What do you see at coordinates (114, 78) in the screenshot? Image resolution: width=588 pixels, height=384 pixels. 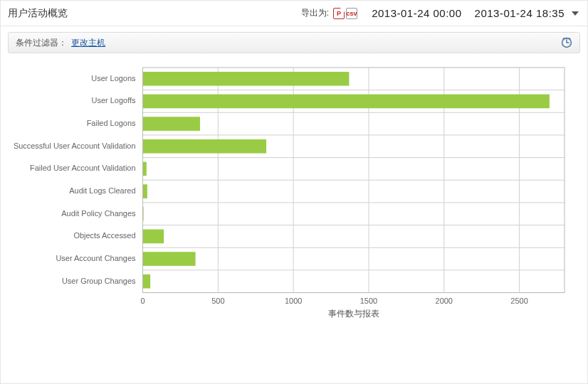 I see `chart-category-label: User Logons` at bounding box center [114, 78].